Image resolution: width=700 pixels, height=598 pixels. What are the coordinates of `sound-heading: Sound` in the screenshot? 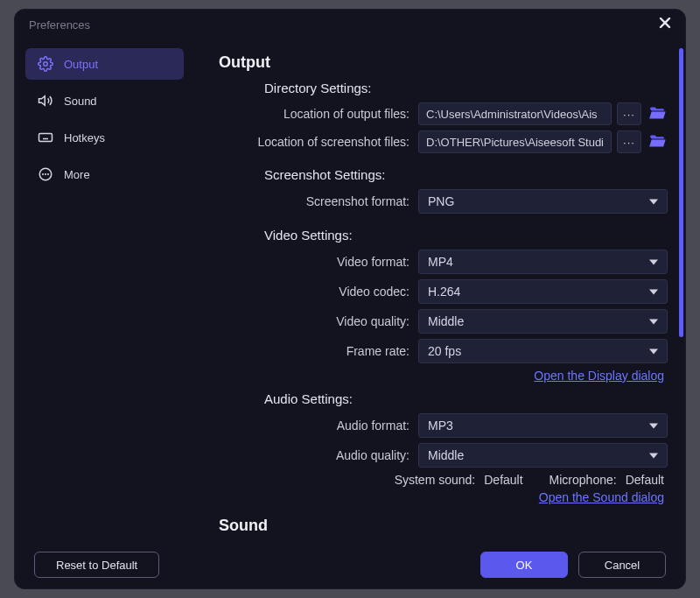 It's located at (443, 525).